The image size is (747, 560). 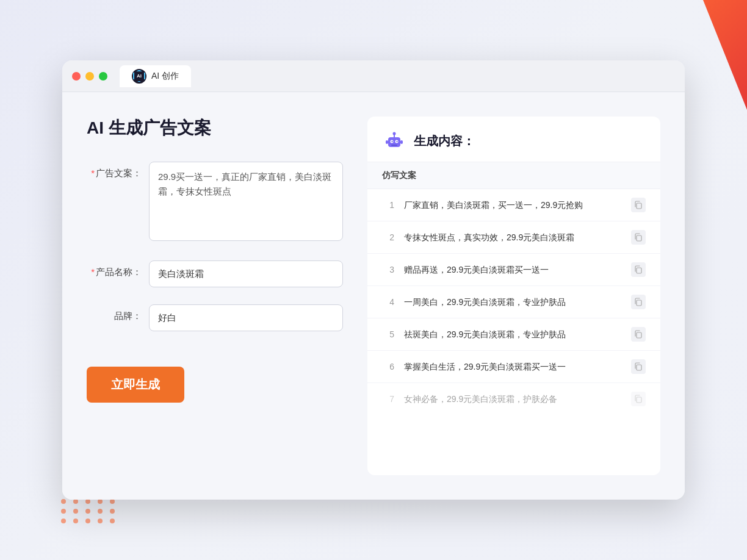 I want to click on table-row: 2 专抹女性斑点，真实功效，29.9元美白淡斑霜, so click(x=514, y=238).